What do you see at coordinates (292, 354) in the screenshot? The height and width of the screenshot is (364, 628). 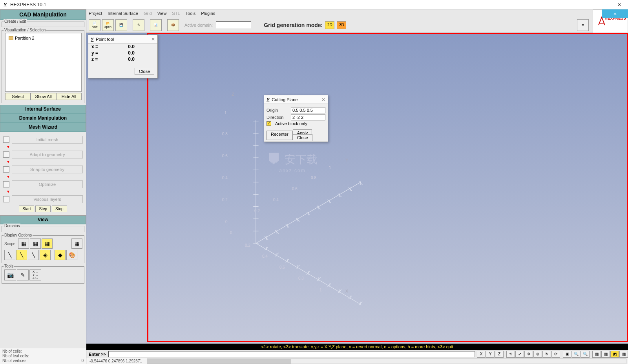 I see `command-input` at bounding box center [292, 354].